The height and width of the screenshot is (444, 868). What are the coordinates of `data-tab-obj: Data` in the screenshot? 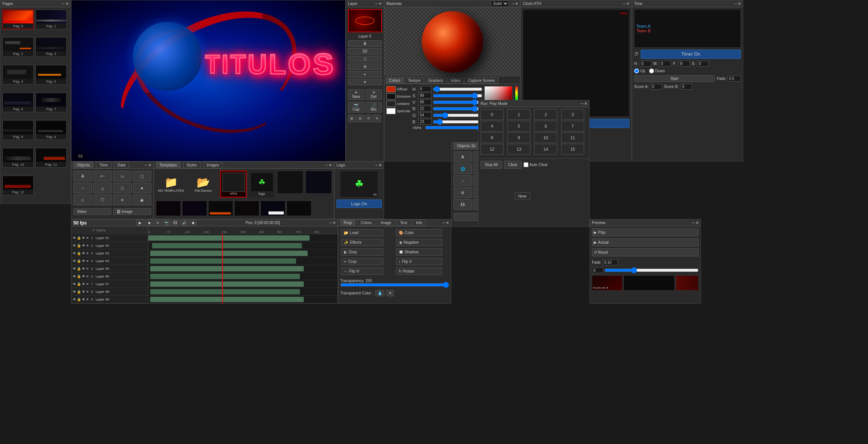 It's located at (121, 165).